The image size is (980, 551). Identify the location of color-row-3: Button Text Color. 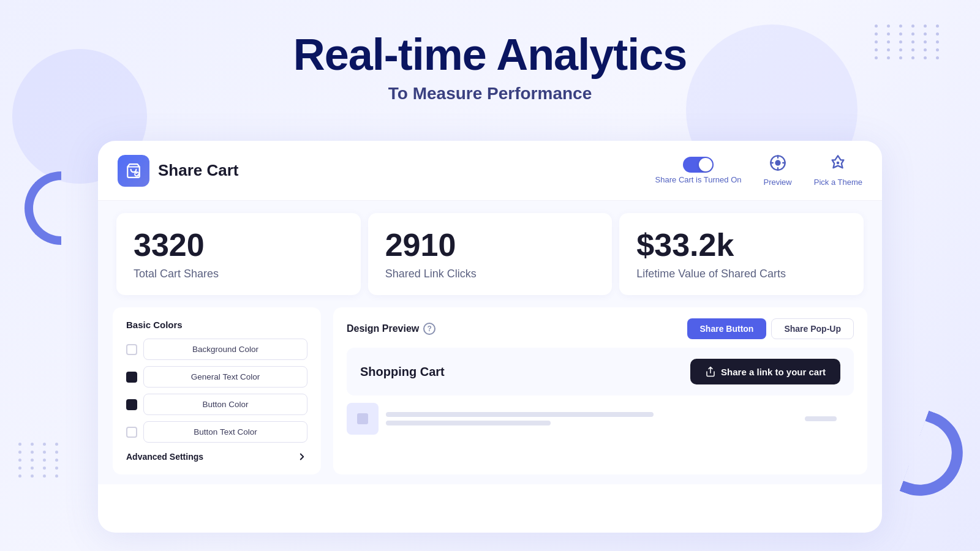
(217, 432).